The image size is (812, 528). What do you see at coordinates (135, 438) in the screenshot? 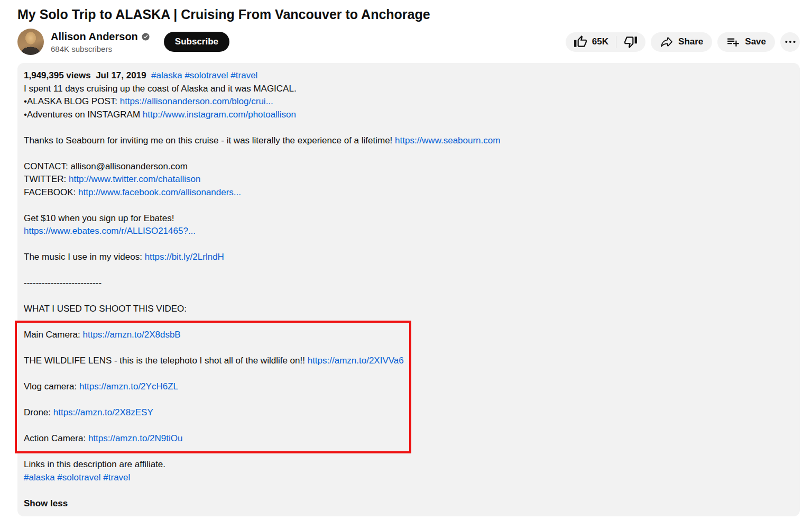
I see `description-link: https://amzn.to/2N9tiOu` at bounding box center [135, 438].